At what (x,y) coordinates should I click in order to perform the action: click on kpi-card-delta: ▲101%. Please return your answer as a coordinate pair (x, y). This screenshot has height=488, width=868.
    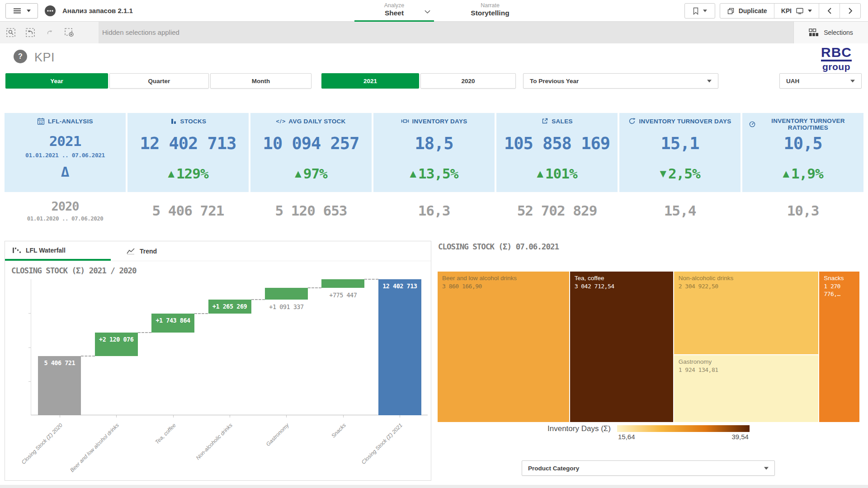
    Looking at the image, I should click on (557, 174).